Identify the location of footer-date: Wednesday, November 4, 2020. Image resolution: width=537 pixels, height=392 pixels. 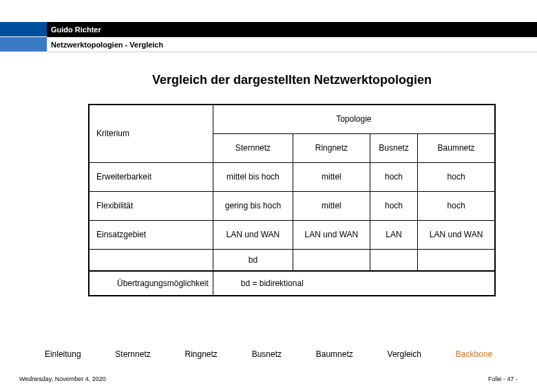
(63, 379).